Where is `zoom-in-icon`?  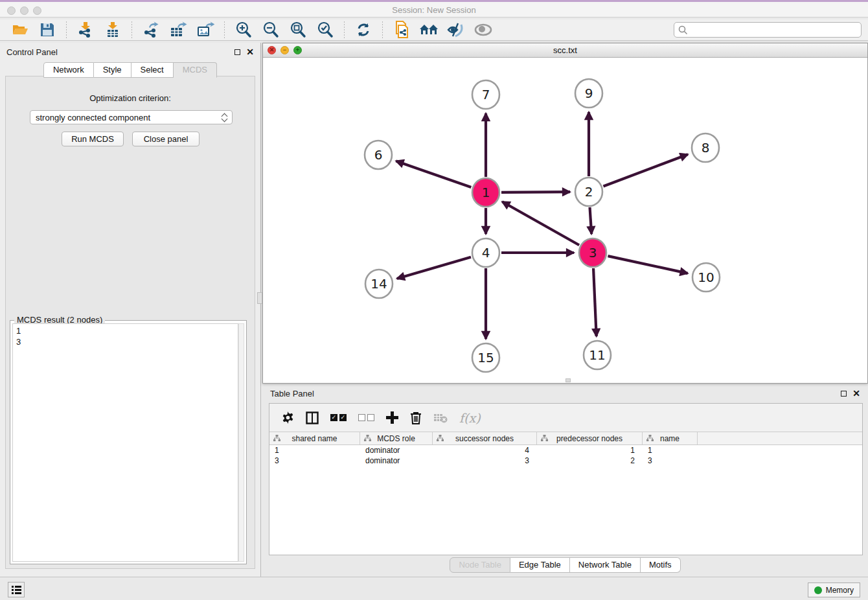 zoom-in-icon is located at coordinates (244, 30).